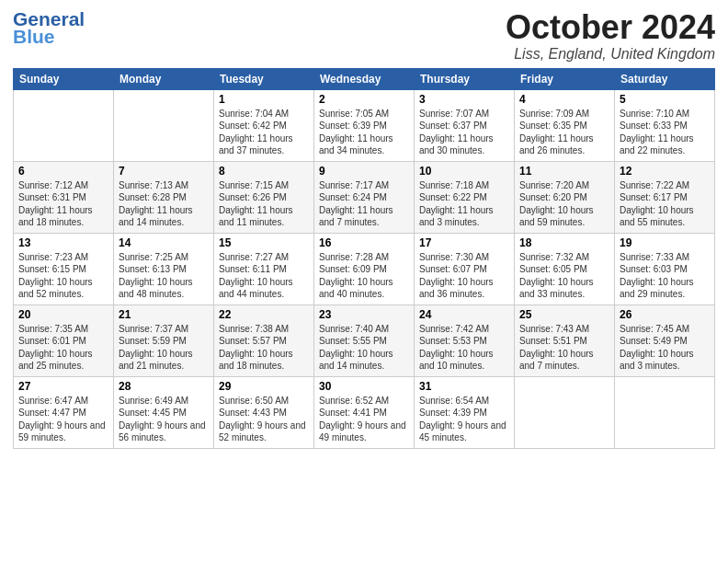  I want to click on calendar-cell: 25Sunrise: 7:43 AM Sunset: 5:51 PM Dayli…, so click(564, 340).